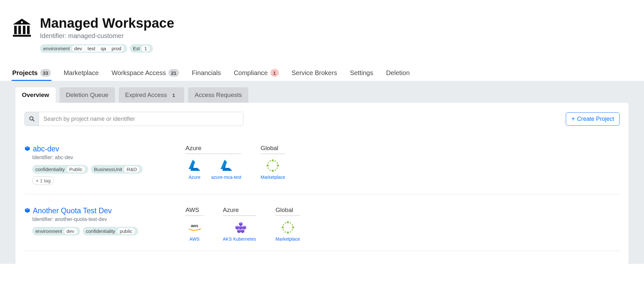 This screenshot has height=307, width=644. What do you see at coordinates (141, 119) in the screenshot?
I see `search-input` at bounding box center [141, 119].